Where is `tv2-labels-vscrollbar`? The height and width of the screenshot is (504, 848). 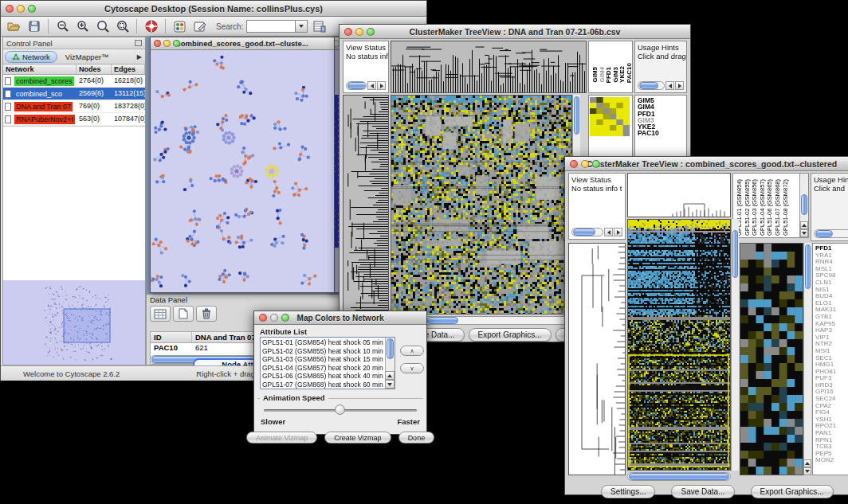
tv2-labels-vscrollbar is located at coordinates (803, 205).